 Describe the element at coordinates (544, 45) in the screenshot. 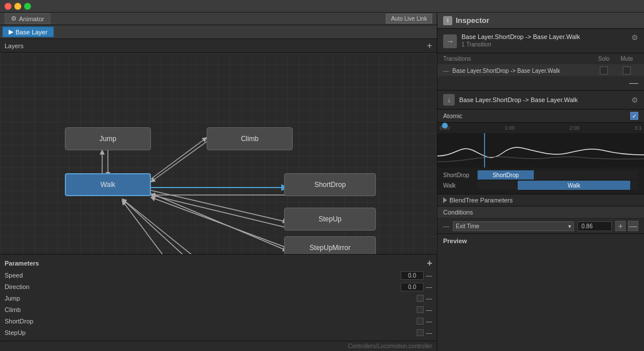

I see `transition-sub: 1 Transition` at that location.